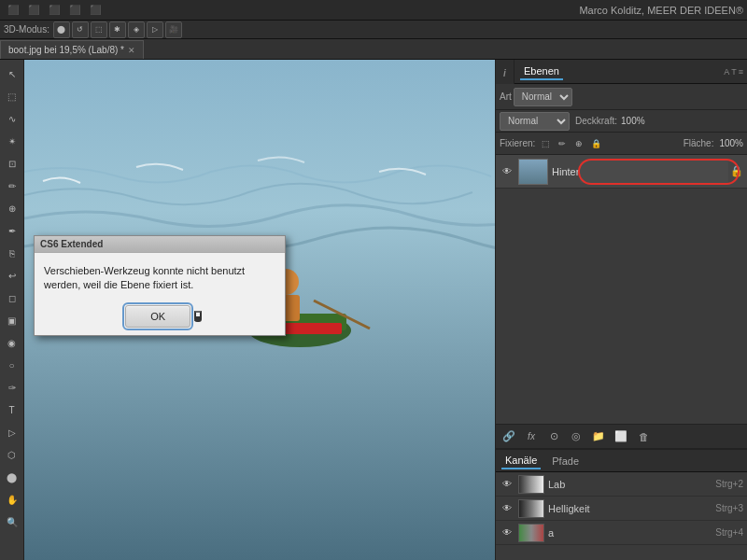 Image resolution: width=747 pixels, height=560 pixels. Describe the element at coordinates (507, 484) in the screenshot. I see `channel-eye-lab: 👁` at that location.